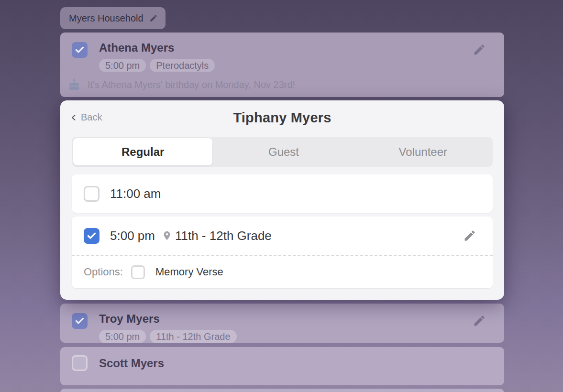 This screenshot has width=563, height=392. Describe the element at coordinates (282, 272) in the screenshot. I see `options-row: Options: Memory Verse` at that location.